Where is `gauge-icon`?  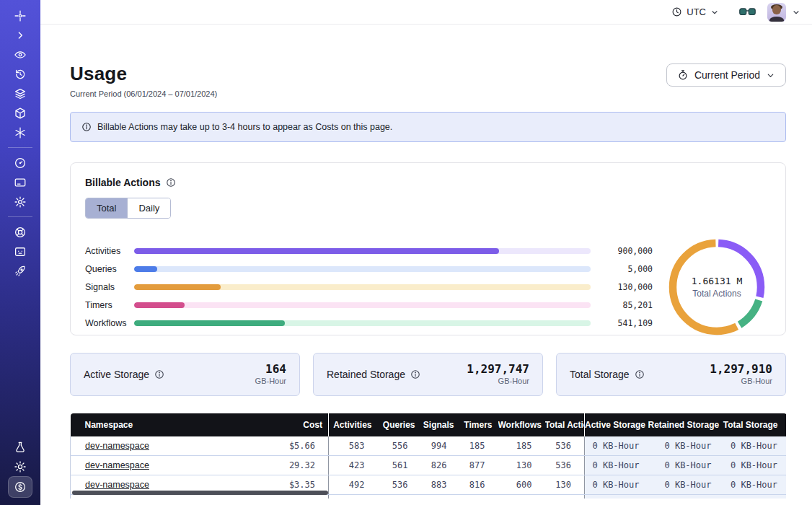
gauge-icon is located at coordinates (20, 163).